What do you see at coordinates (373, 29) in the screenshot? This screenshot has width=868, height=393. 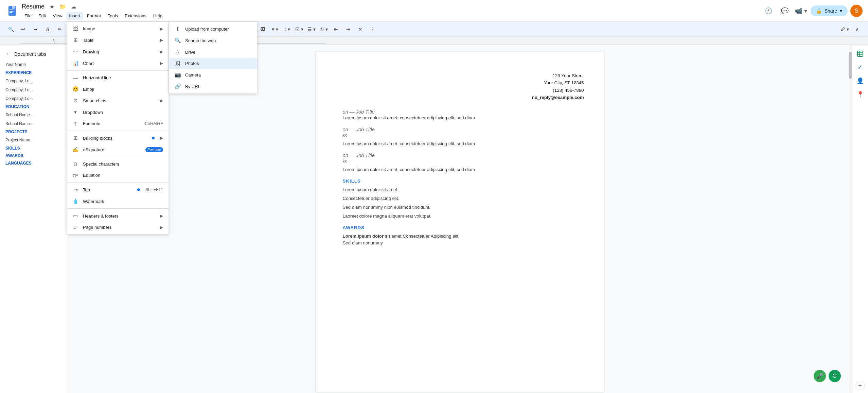 I see `more-btn: ⋮` at bounding box center [373, 29].